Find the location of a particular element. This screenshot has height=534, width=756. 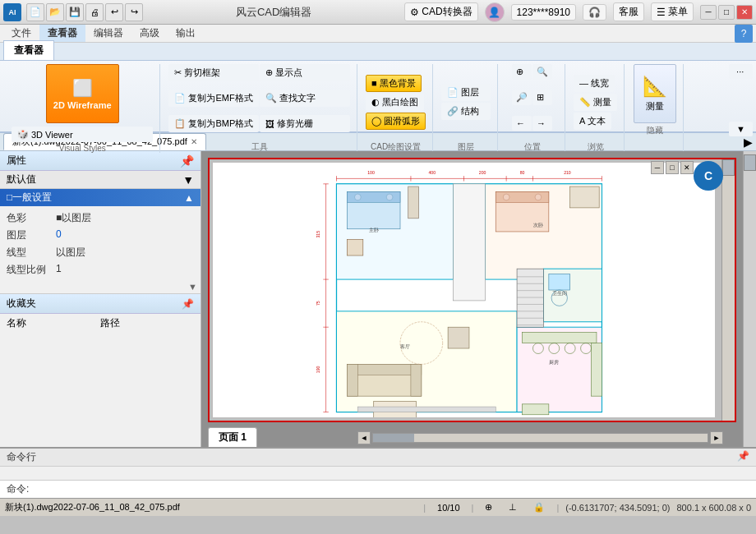

black-bg-button: ■ 黑色背景 is located at coordinates (394, 84).